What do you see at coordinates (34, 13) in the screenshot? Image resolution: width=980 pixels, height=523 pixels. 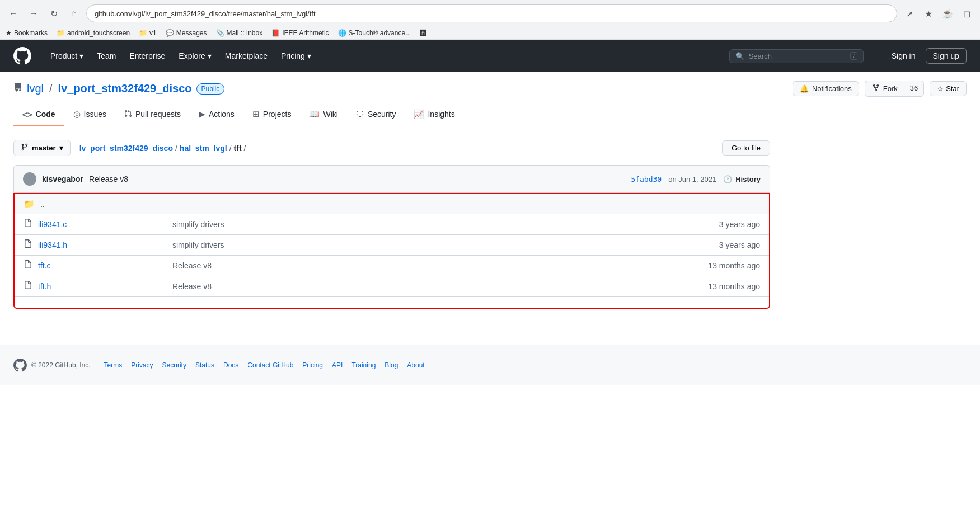 I see `forward-button: →` at bounding box center [34, 13].